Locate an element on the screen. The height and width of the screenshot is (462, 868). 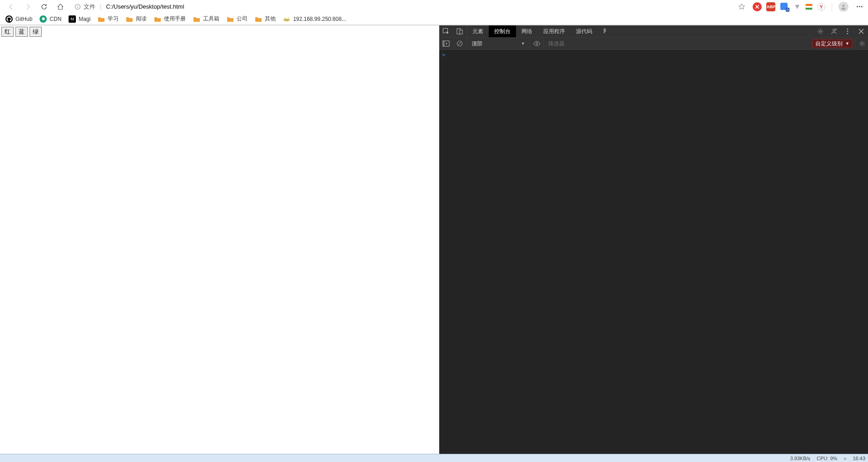
bookmark-router: 192.168.99.250:808... is located at coordinates (314, 19).